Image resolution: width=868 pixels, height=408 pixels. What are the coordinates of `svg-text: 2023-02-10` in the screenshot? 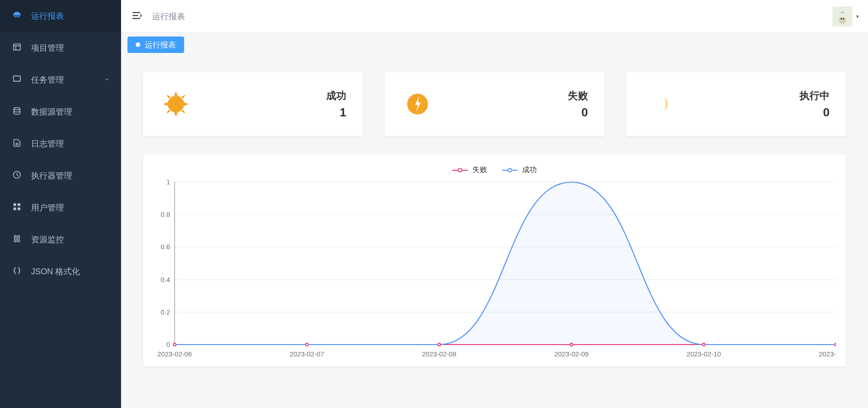 It's located at (704, 354).